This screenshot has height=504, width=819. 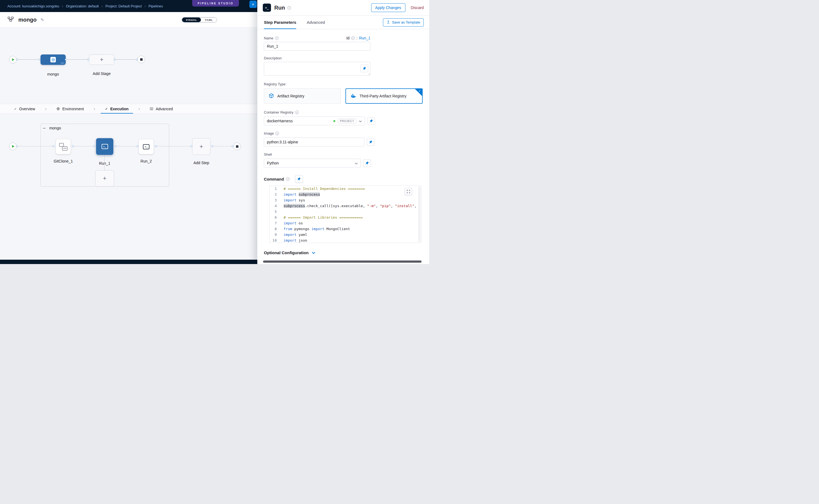 What do you see at coordinates (384, 96) in the screenshot?
I see `registry-card-third-party: Third-Party Artifact Registry ✓` at bounding box center [384, 96].